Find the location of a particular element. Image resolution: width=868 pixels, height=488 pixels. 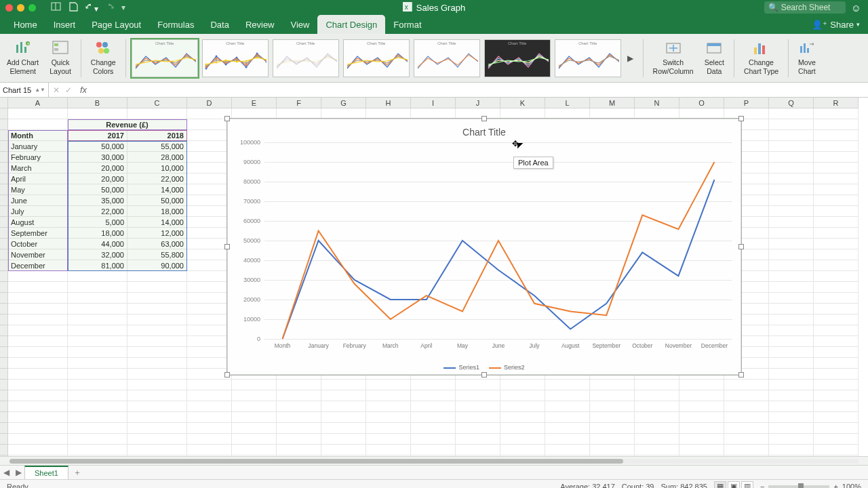

user-account-icon: ☺ is located at coordinates (856, 8).